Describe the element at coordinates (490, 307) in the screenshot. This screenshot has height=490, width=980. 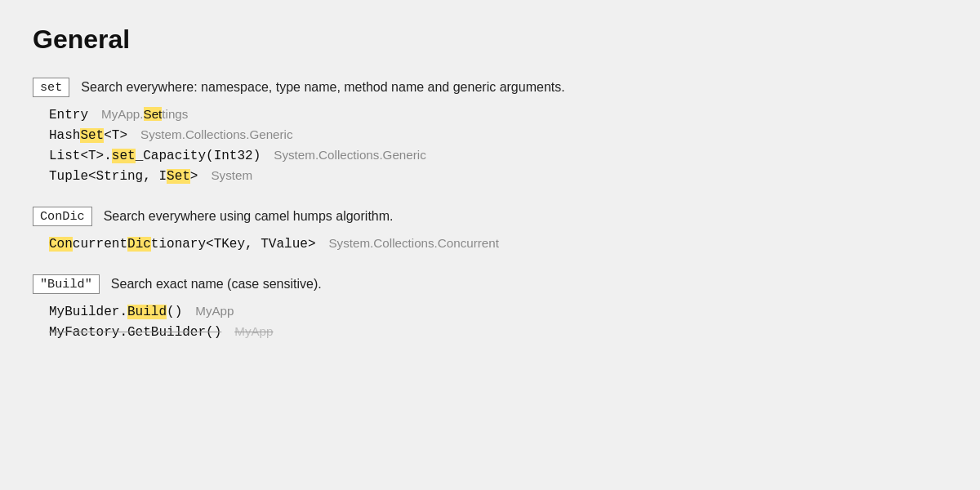
I see `build-section: "Build" Search exact name (case sensitiv…` at that location.